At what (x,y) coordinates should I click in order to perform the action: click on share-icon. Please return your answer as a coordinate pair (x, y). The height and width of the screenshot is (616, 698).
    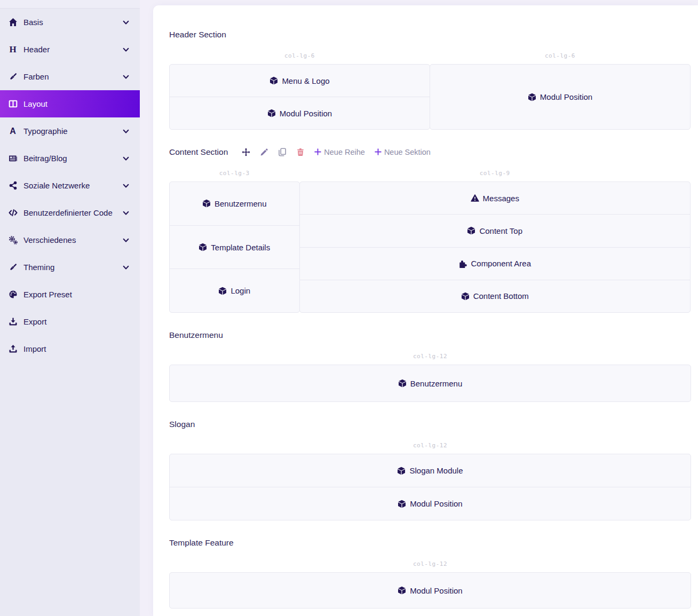
    Looking at the image, I should click on (13, 186).